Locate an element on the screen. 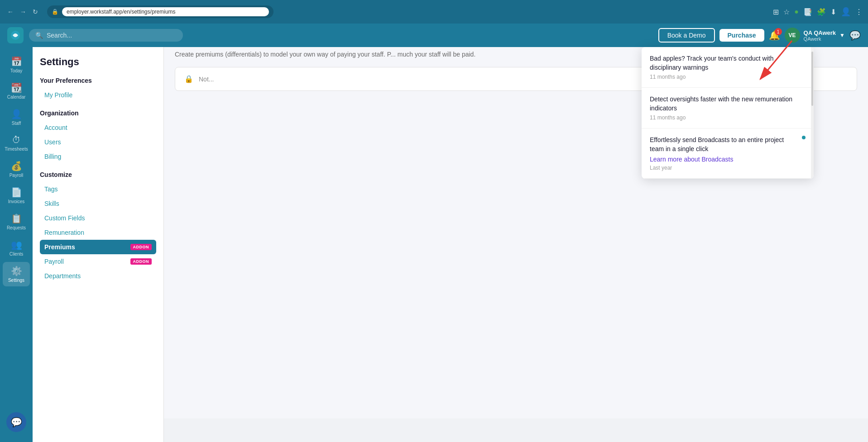  url-bar: employer.workstaff.app/en/settings/premi… is located at coordinates (166, 12).